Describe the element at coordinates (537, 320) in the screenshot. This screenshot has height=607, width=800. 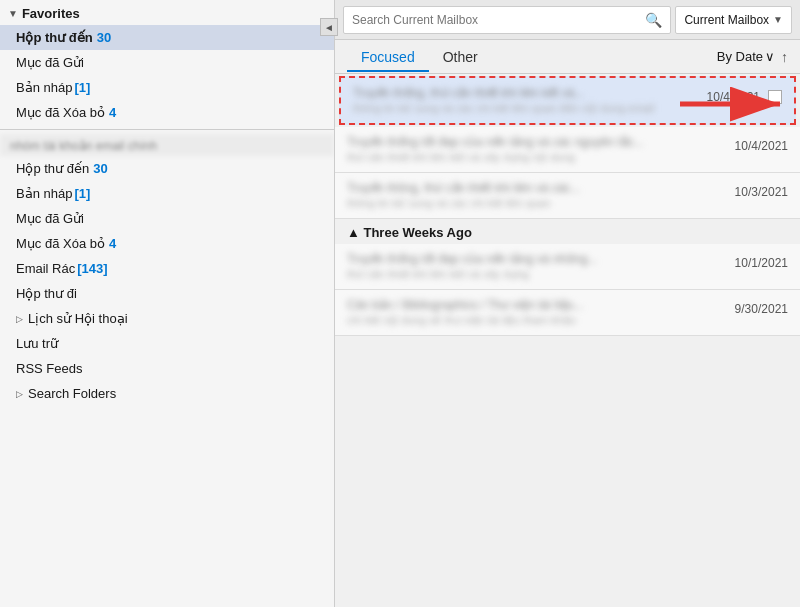
I see `email-preview-5: chi tiết nội dung về thư viện tài liệu t…` at that location.